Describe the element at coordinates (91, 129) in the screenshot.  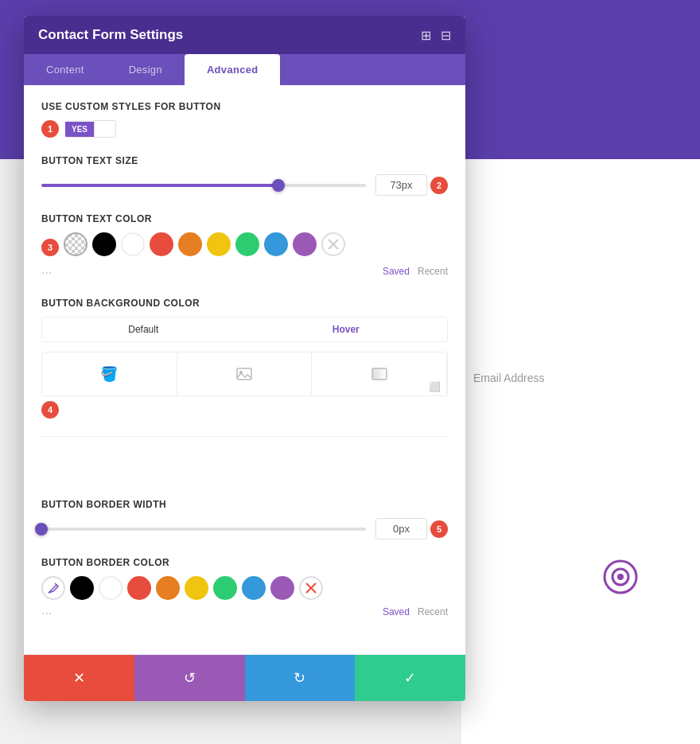
I see `toggle-container: YES` at that location.